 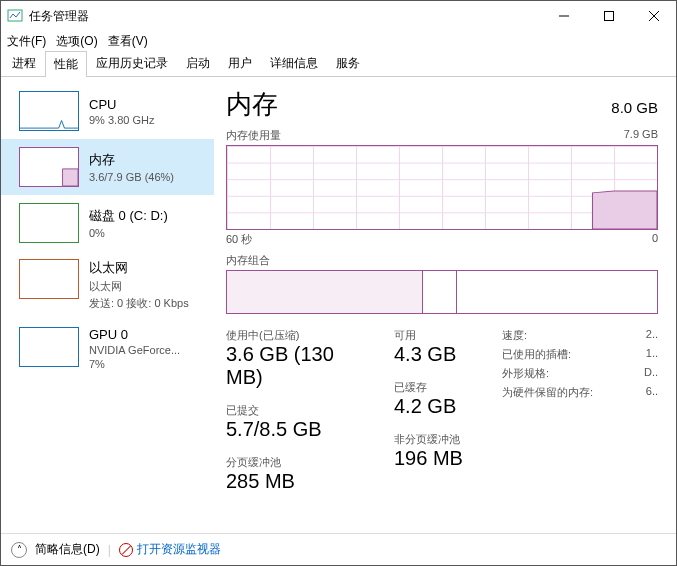 I want to click on cpu-thumbnail, so click(x=49, y=111).